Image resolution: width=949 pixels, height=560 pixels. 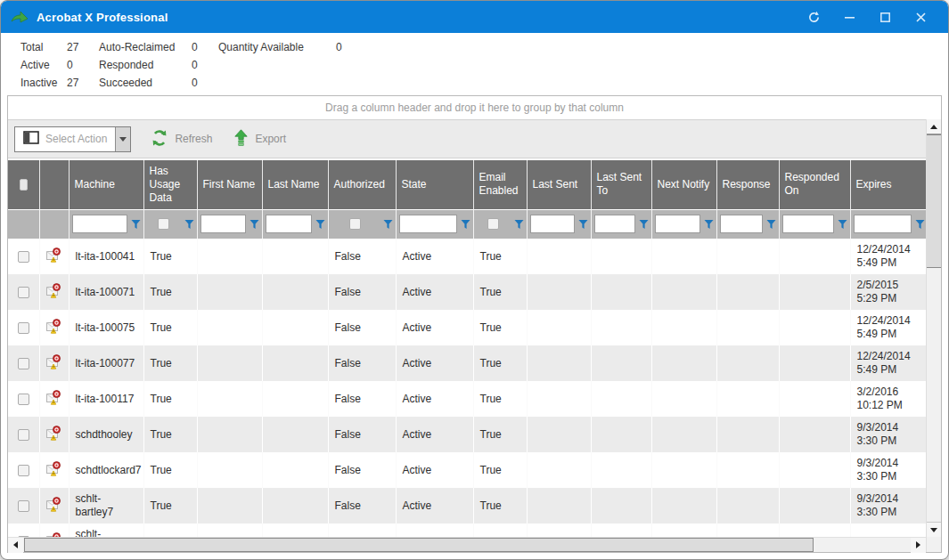 I want to click on horizontal-scroll-track, so click(x=467, y=545).